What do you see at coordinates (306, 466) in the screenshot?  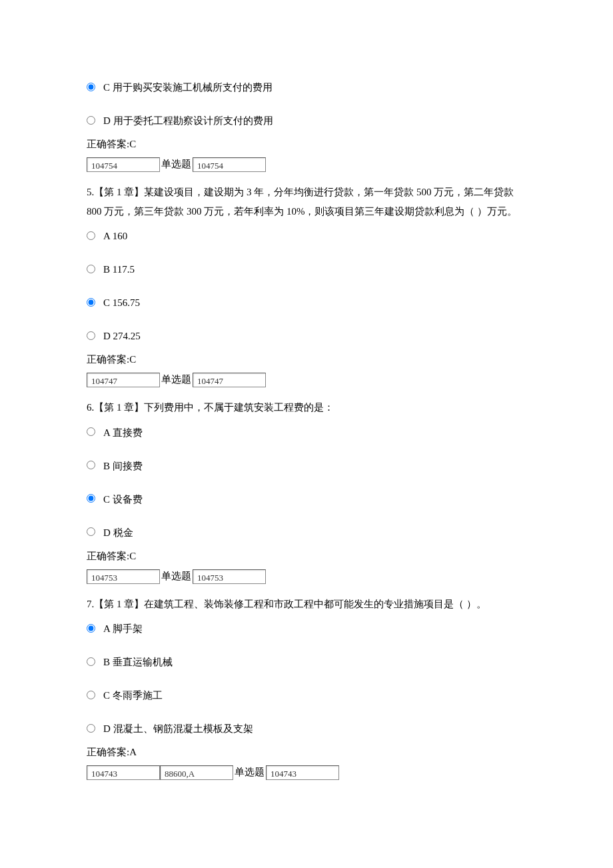 I see `q6-option-b: B 间接费` at bounding box center [306, 466].